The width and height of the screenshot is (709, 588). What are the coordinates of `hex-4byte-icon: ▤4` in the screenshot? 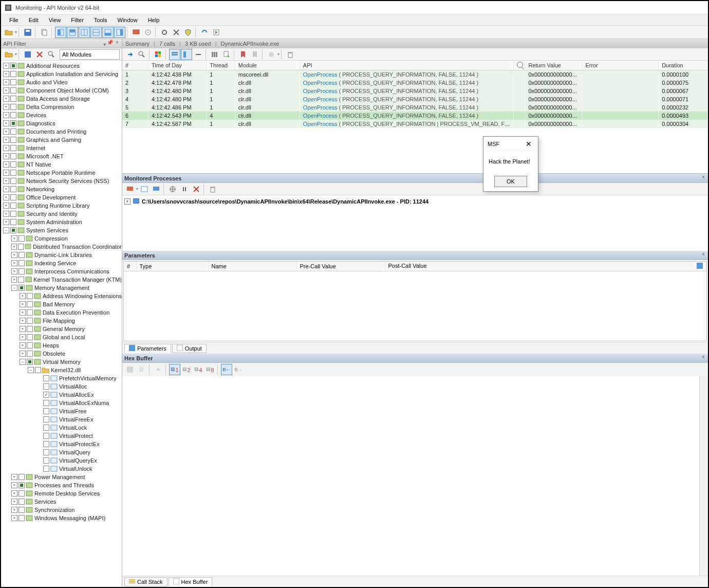 It's located at (198, 370).